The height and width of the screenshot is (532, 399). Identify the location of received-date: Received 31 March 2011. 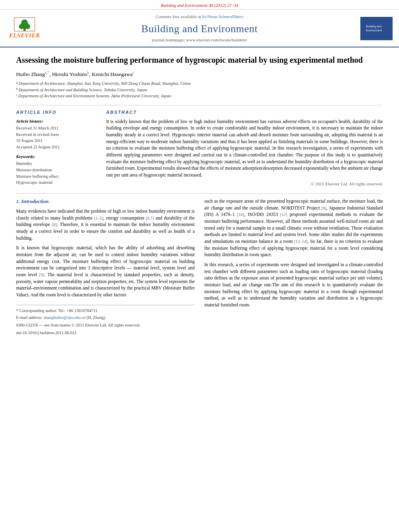
(56, 129).